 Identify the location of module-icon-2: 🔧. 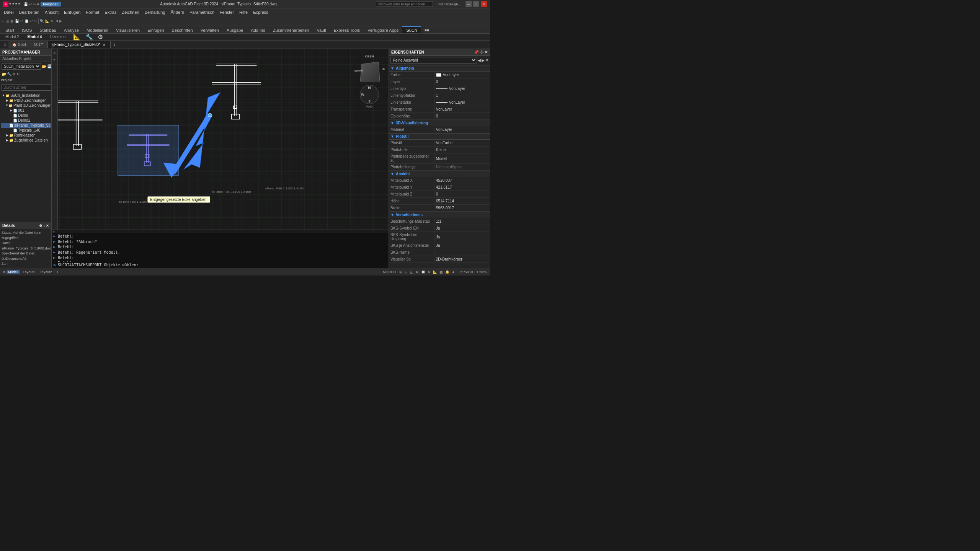
(89, 37).